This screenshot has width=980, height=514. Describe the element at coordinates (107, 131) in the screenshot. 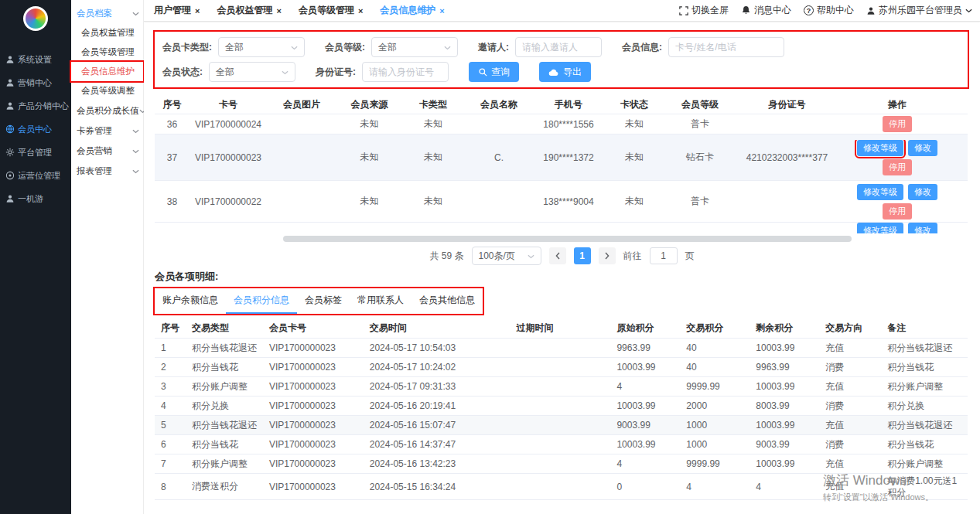

I see `menu-group-coupon-management: 卡券管理` at that location.